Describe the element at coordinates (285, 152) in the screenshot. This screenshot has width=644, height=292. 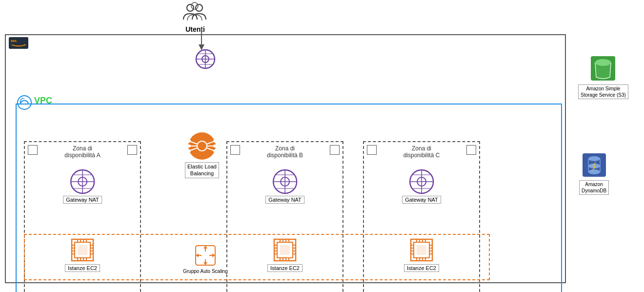
I see `az-b-label: Zona didisponibilità B` at that location.